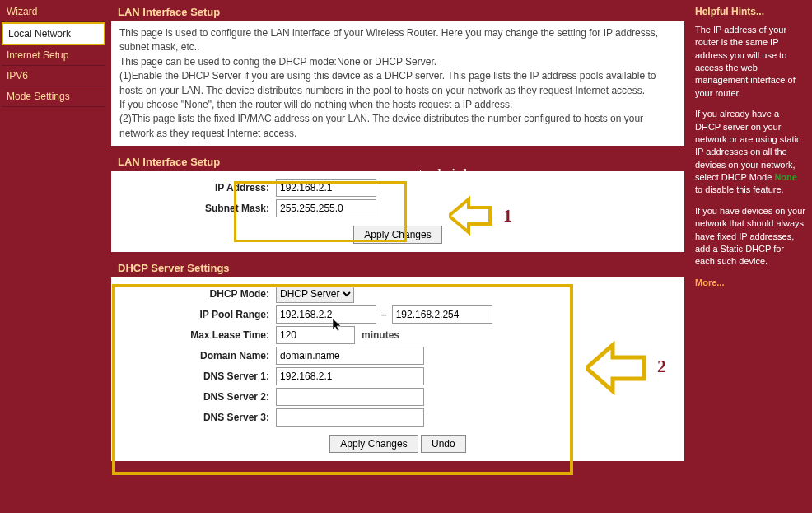 Image resolution: width=812 pixels, height=513 pixels. I want to click on intro-line: (1)Enable the DHCP Server if you are usi…, so click(398, 84).